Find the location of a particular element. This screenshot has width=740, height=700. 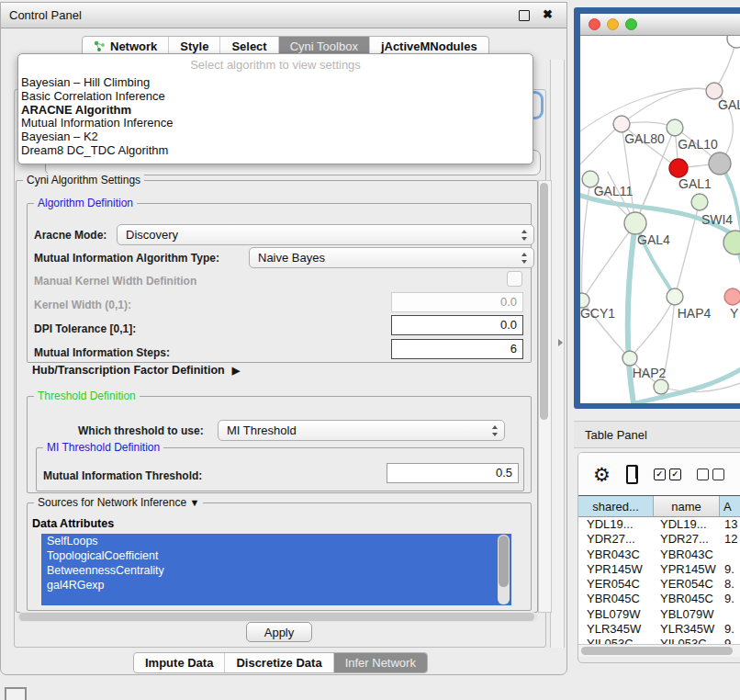

kernel-width-input: 0.0 is located at coordinates (457, 302).